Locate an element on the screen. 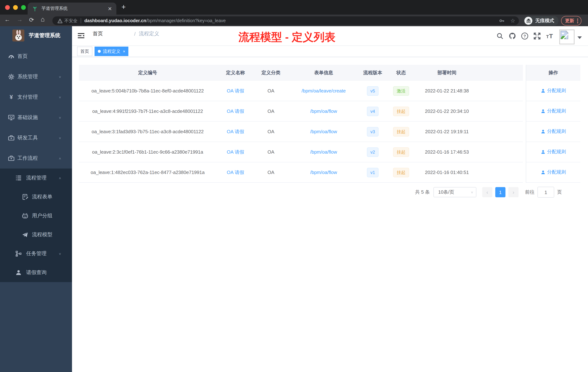 The image size is (588, 372). sidebar-item-label: 流程管理 is located at coordinates (36, 178).